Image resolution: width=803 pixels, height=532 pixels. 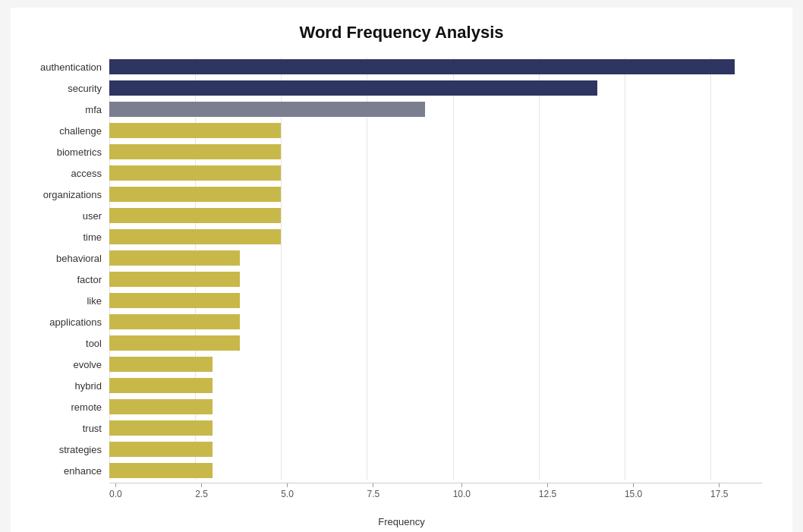 What do you see at coordinates (68, 237) in the screenshot?
I see `bar-label: time` at bounding box center [68, 237].